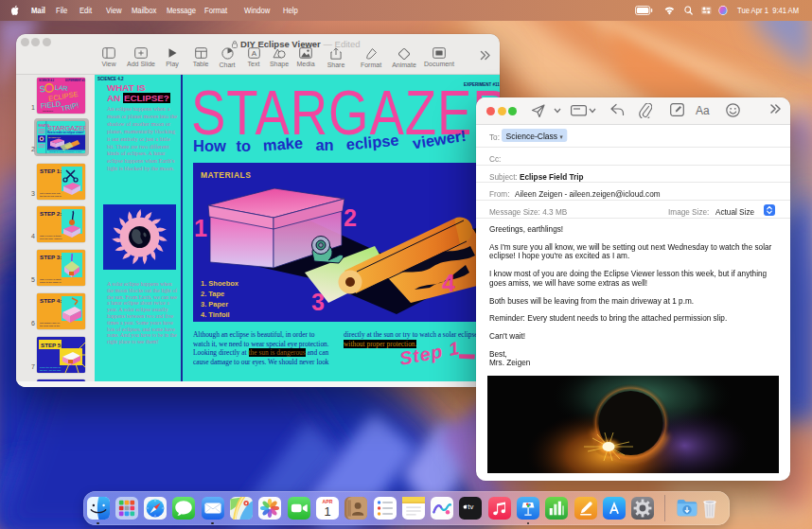 This screenshot has width=812, height=529. What do you see at coordinates (318, 302) in the screenshot?
I see `svg-text: 3` at bounding box center [318, 302].